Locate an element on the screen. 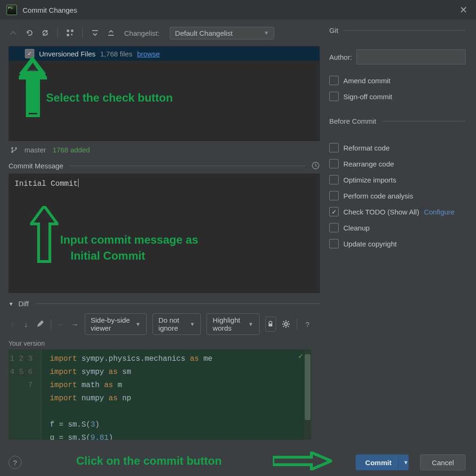 The width and height of the screenshot is (476, 476). editor-scrollbar is located at coordinates (308, 395).